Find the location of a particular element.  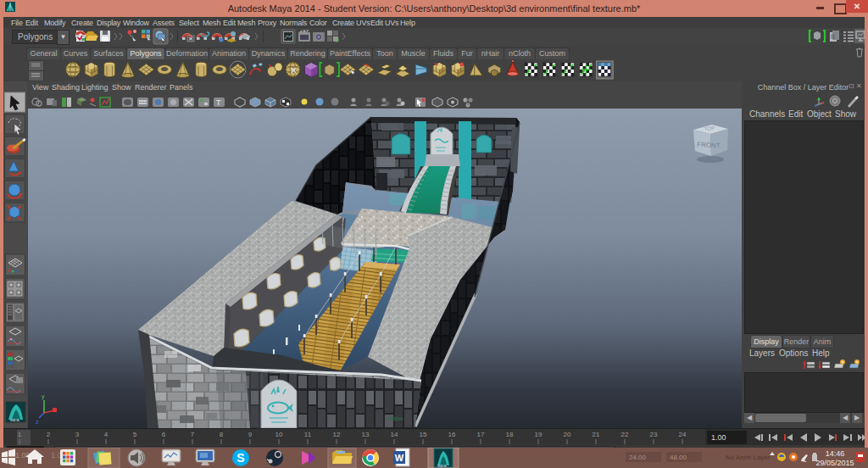

svg-text: 6 is located at coordinates (164, 434).